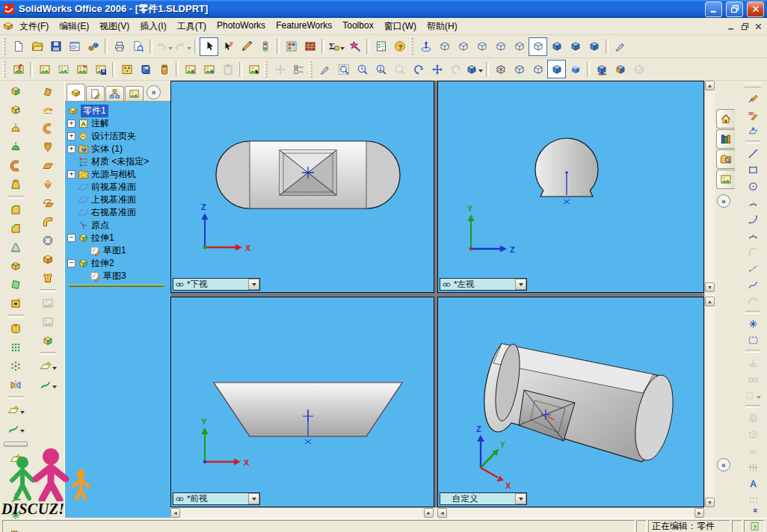  Describe the element at coordinates (519, 69) in the screenshot. I see `hidden-lines-visible-button` at that location.